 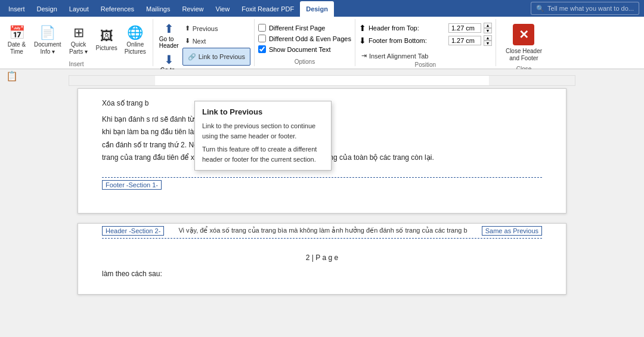 What do you see at coordinates (322, 258) in the screenshot?
I see `page-number: 2 | P a g e` at bounding box center [322, 258].